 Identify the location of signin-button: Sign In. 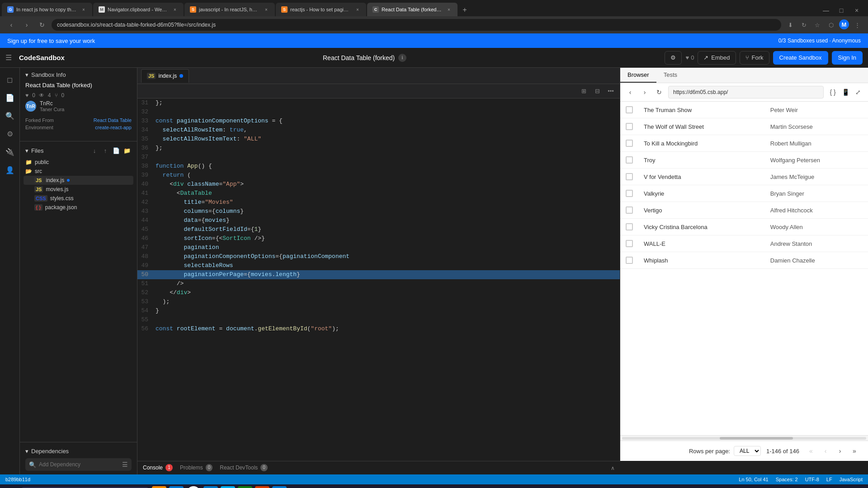
(847, 58).